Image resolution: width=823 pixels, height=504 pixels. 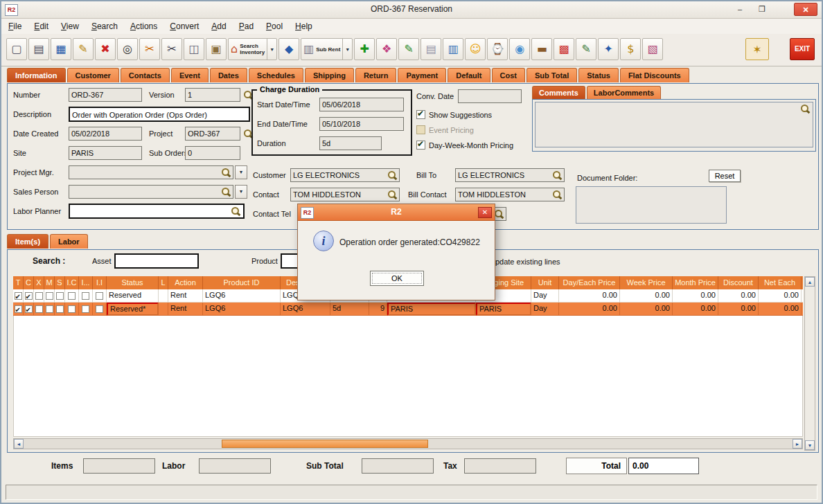 I want to click on conv-date-field, so click(x=490, y=96).